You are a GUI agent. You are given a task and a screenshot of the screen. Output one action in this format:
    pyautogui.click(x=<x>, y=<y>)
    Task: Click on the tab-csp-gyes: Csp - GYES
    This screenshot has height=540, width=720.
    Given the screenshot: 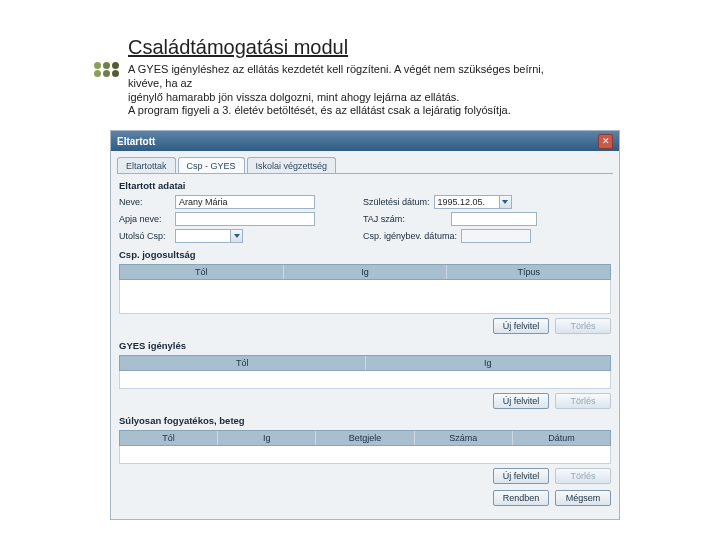 What is the action you would take?
    pyautogui.click(x=212, y=165)
    